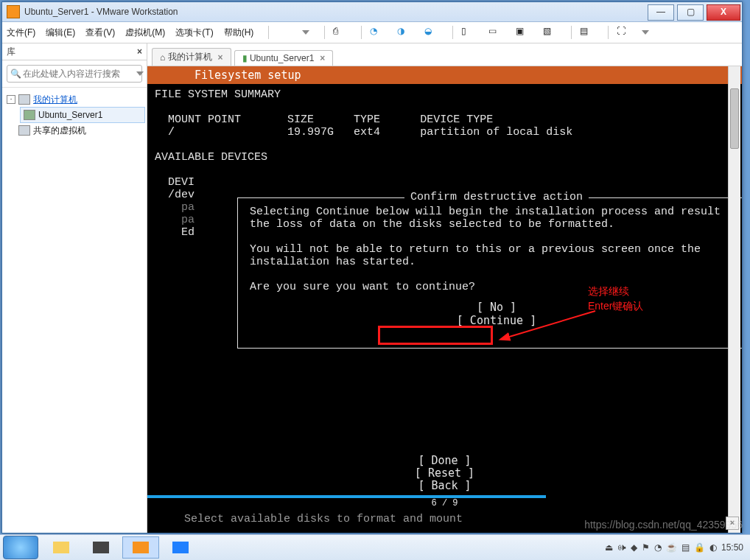 Image resolution: width=750 pixels, height=560 pixels. I want to click on maximize-button: ▢, so click(690, 13).